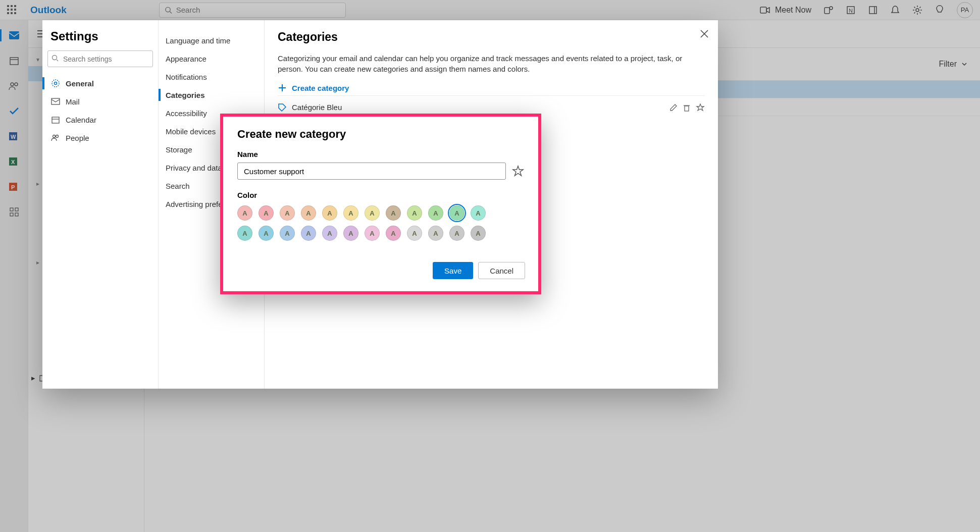  Describe the element at coordinates (56, 83) in the screenshot. I see `gear-icon` at that location.